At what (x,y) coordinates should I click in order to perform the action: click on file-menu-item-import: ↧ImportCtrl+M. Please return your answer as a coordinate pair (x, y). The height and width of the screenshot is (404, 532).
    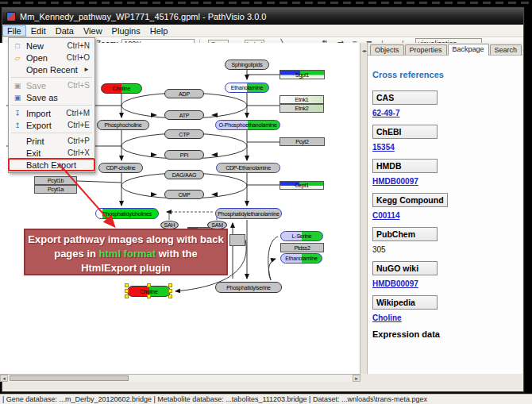
    Looking at the image, I should click on (52, 113).